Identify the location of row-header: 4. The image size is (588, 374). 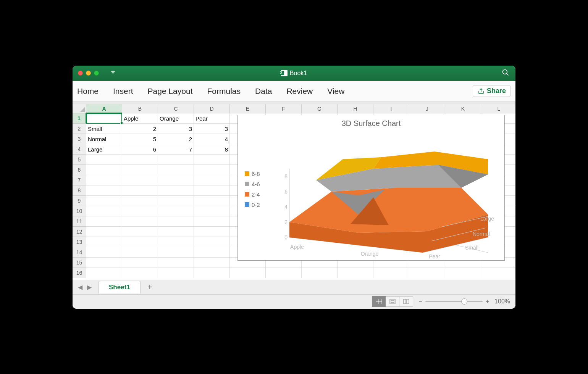
(79, 150).